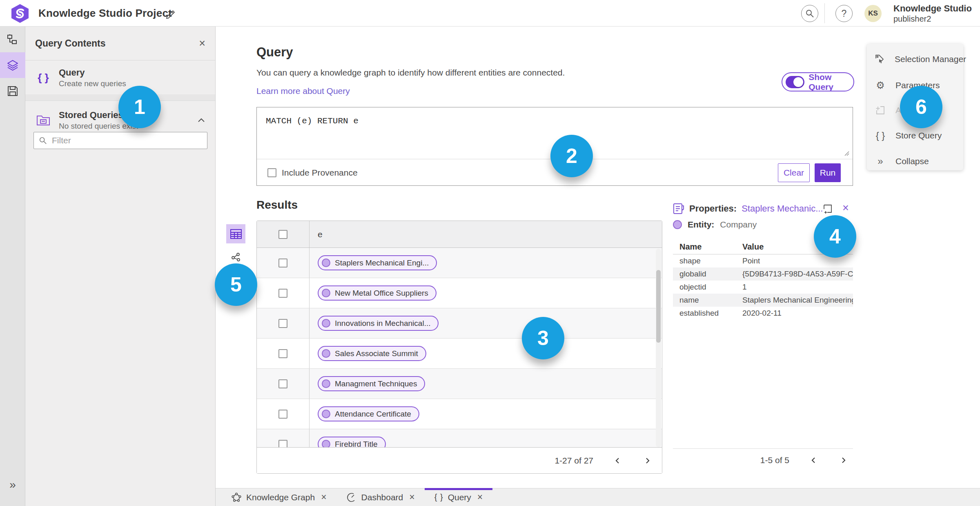  Describe the element at coordinates (383, 323) in the screenshot. I see `entity-chip-label: Innovations in Mechanical...` at that location.